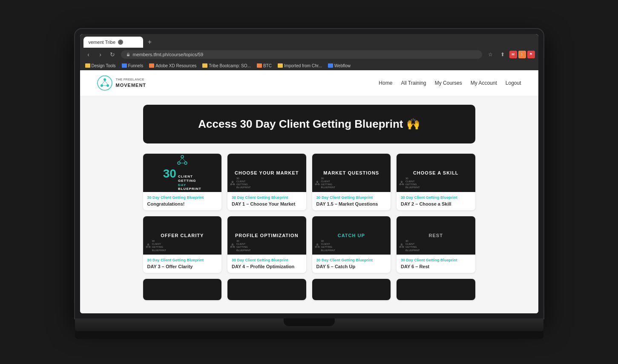 The width and height of the screenshot is (618, 364). I want to click on course-card-blueprint: 30 CLIENT GETTING DAY BLUEPRINT, so click(182, 182).